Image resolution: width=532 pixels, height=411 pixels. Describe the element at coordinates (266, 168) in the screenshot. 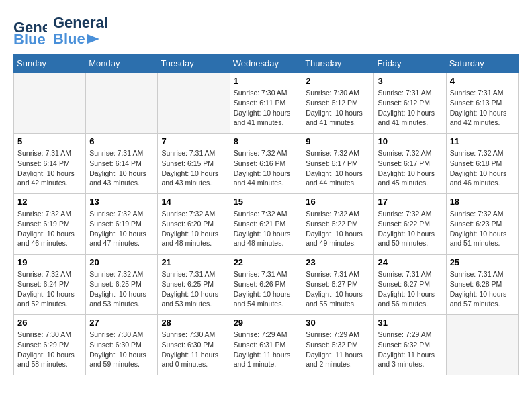

I see `day-info: Sunrise: 7:32 AM Sunset: 6:16 PM Dayligh…` at that location.